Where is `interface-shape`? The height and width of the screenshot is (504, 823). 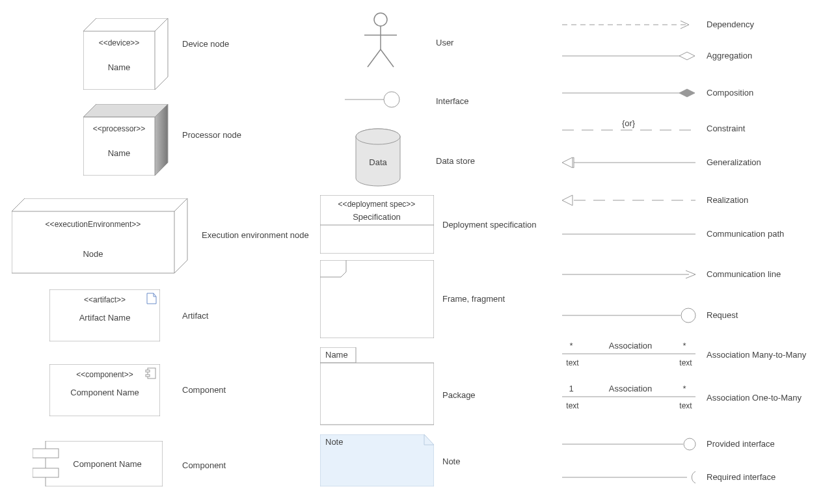 interface-shape is located at coordinates (374, 99).